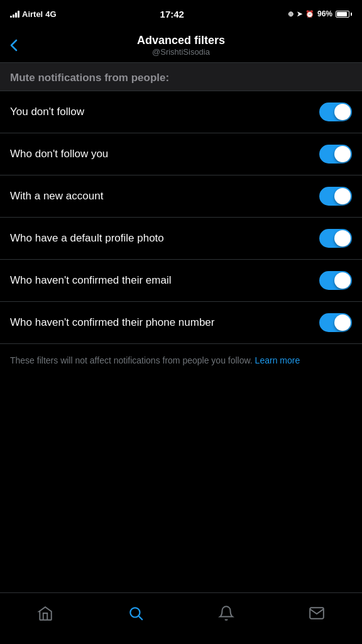  I want to click on status-bar: Airtel 4G 17:42 ⊕ ➤ ⏰ 96%, so click(181, 14).